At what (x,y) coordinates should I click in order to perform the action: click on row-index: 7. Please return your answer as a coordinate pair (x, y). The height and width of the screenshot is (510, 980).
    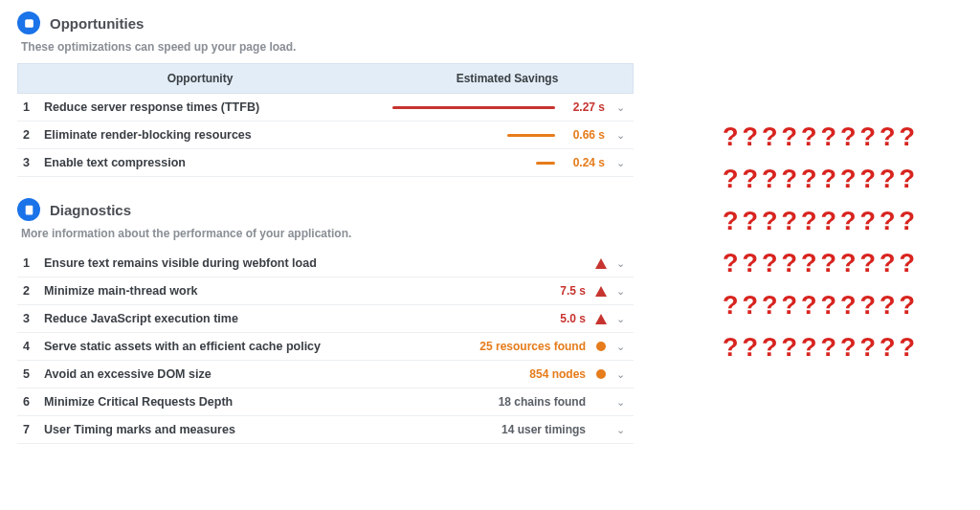
    Looking at the image, I should click on (33, 430).